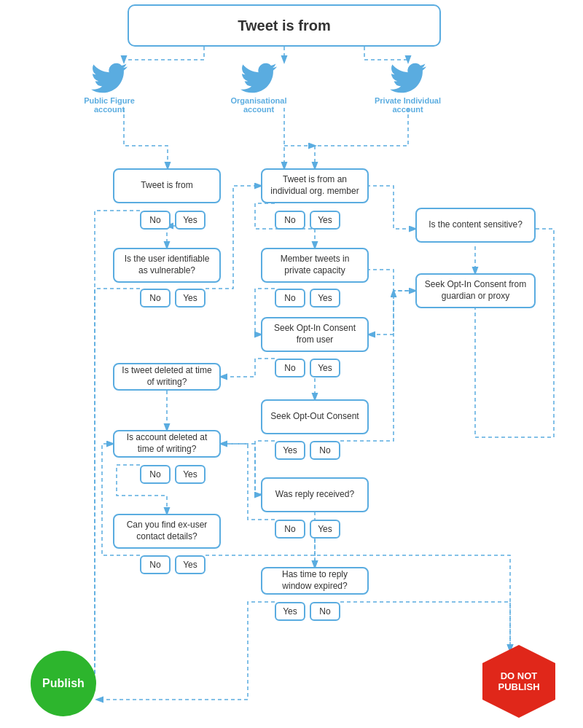 The width and height of the screenshot is (583, 728). I want to click on box-individual-org: Tweet is from, so click(167, 186).